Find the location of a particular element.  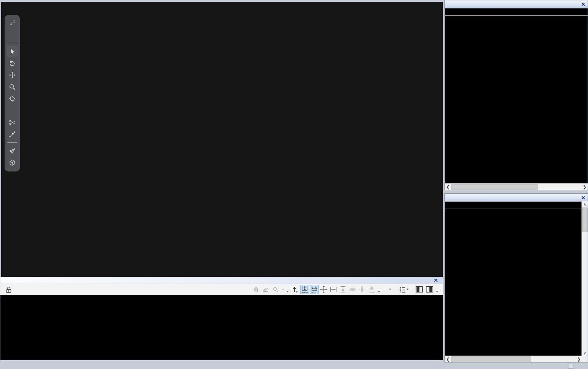

scroll-down-icon: ∨ is located at coordinates (585, 353).